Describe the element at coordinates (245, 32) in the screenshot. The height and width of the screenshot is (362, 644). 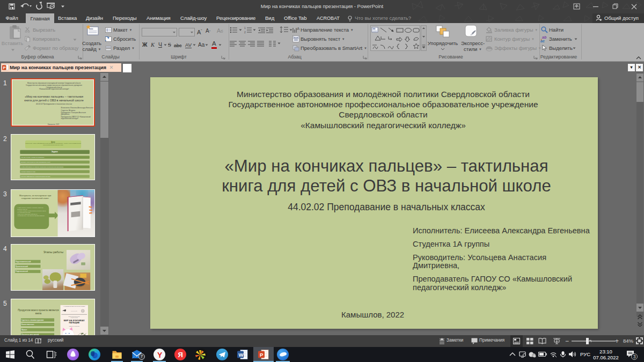
I see `svg-text: 2` at that location.